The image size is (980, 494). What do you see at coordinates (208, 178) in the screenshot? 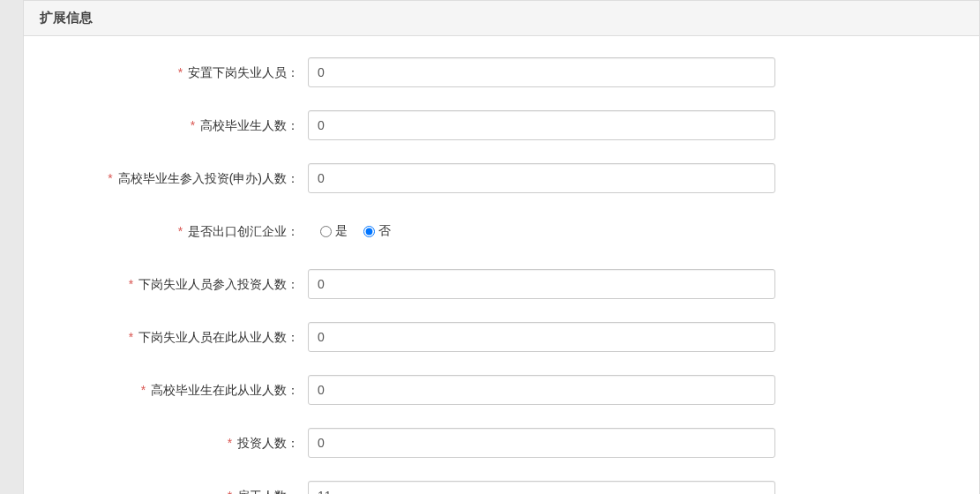
I see `label-text: 高校毕业生参入投资(申办)人数：` at bounding box center [208, 178].